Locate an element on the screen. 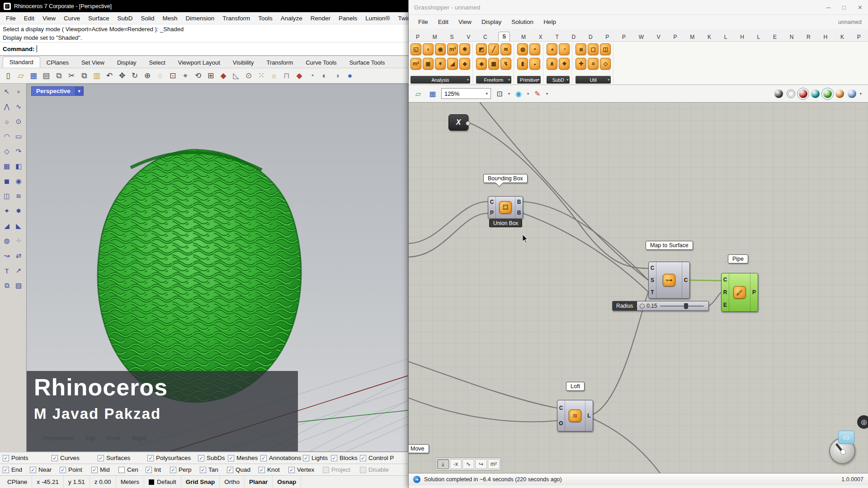  x-parameter-component: X is located at coordinates (458, 122).